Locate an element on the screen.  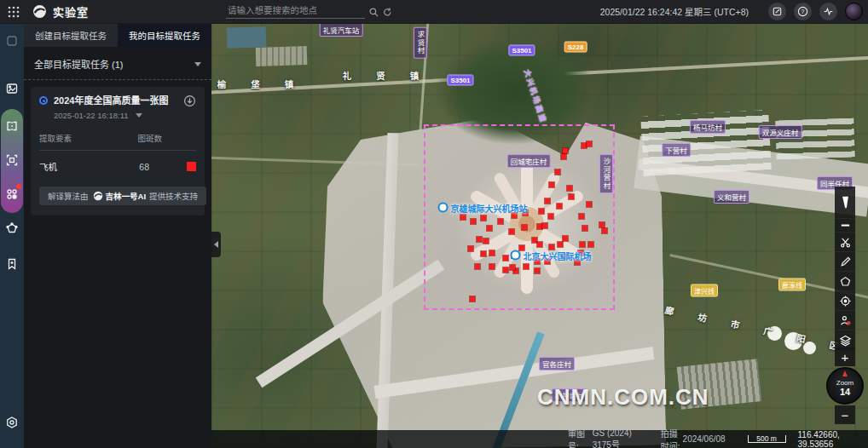
topbar-actions: ? is located at coordinates (815, 12).